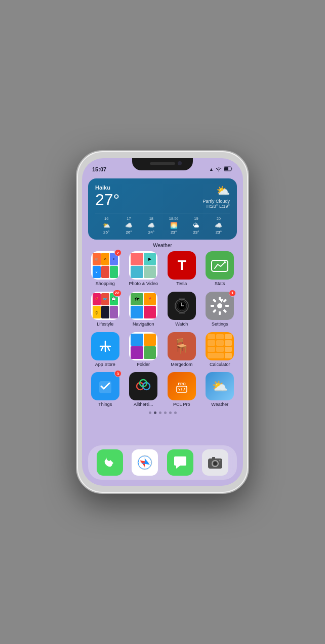 The height and width of the screenshot is (644, 325). What do you see at coordinates (215, 463) in the screenshot?
I see `dock-camera-icon` at bounding box center [215, 463].